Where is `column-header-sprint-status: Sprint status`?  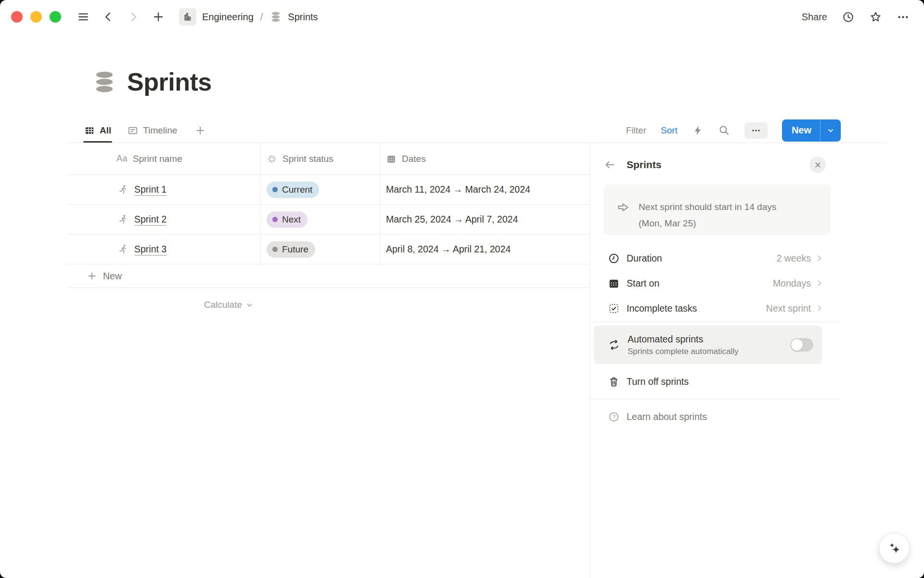
column-header-sprint-status: Sprint status is located at coordinates (320, 159).